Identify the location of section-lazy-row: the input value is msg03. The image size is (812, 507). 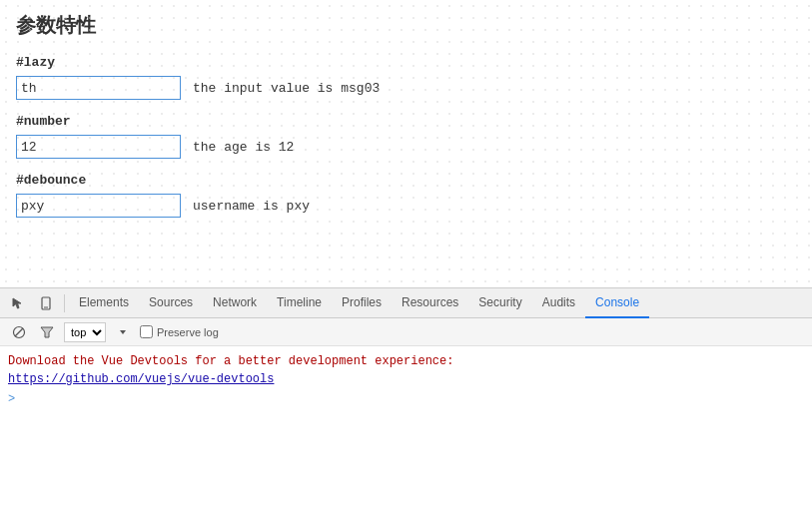
(406, 88).